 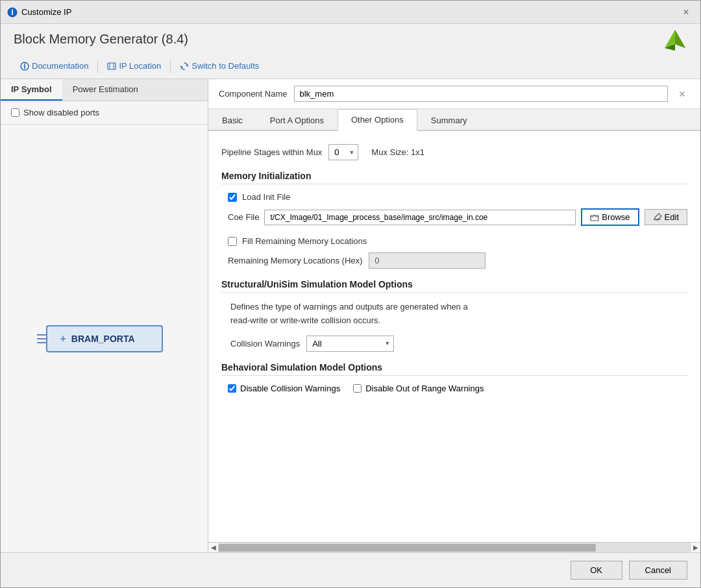 I want to click on tab-porta-options: Port A Options, so click(x=297, y=120).